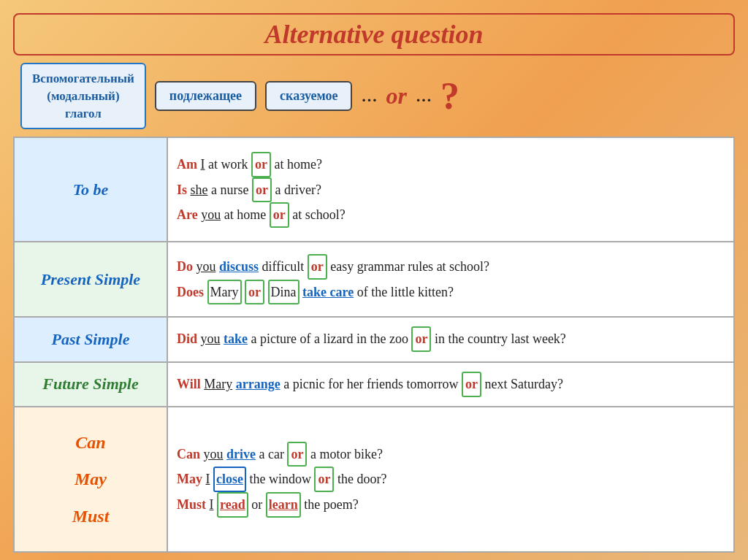  Describe the element at coordinates (374, 34) in the screenshot. I see `title-box: Alternative question` at that location.